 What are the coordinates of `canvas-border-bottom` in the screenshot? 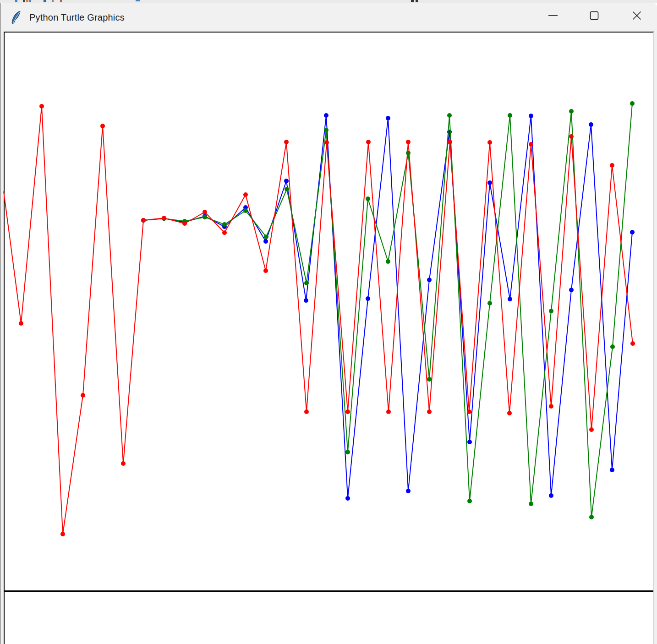 It's located at (329, 591).